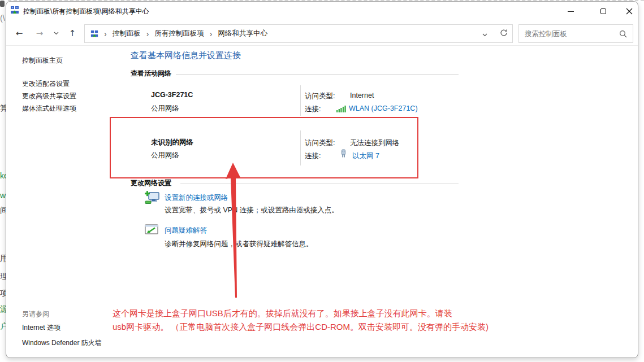 The width and height of the screenshot is (644, 362). What do you see at coordinates (185, 55) in the screenshot?
I see `page-title: 查看基本网络信息并设置连接` at bounding box center [185, 55].